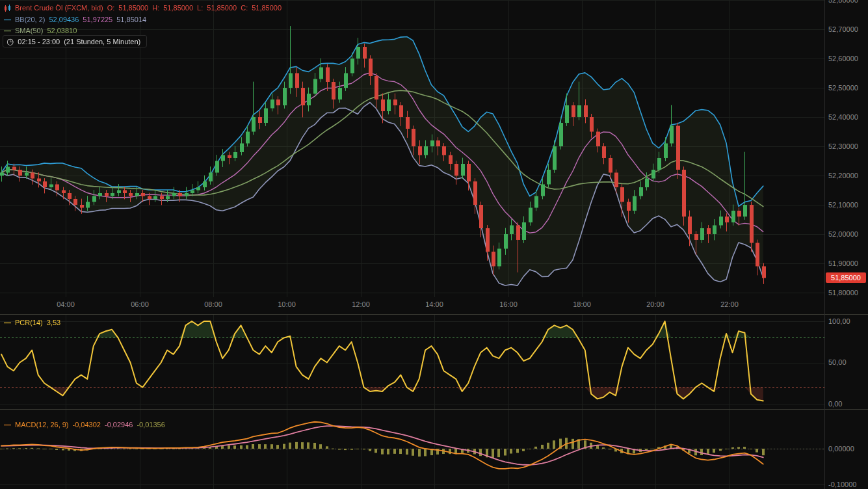  I want to click on macd-signal-value: -0,02946, so click(118, 425).